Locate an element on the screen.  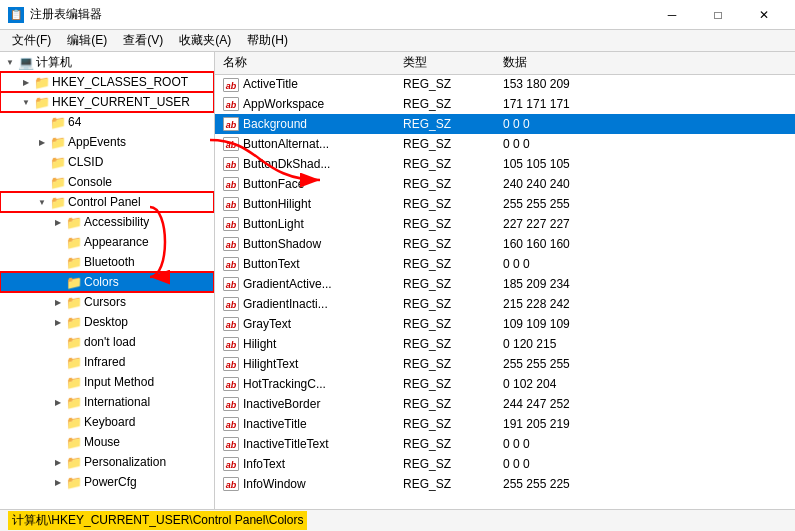
menu-file: 文件(F) is located at coordinates (32, 40).